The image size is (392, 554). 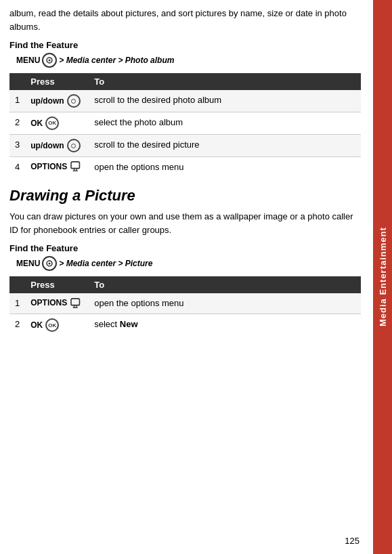 I want to click on step-to: scroll to the desired photo album, so click(x=225, y=102).